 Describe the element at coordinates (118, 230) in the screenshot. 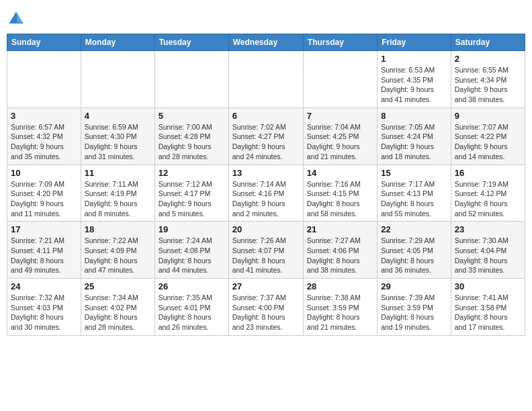

I see `day-number: 18` at that location.